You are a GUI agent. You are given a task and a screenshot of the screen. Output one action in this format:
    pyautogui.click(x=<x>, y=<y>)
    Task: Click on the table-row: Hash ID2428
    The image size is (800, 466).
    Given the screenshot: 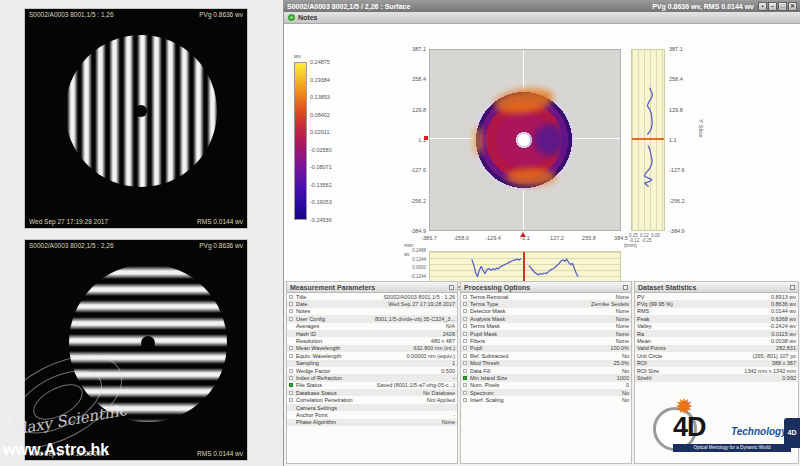 What is the action you would take?
    pyautogui.click(x=372, y=334)
    